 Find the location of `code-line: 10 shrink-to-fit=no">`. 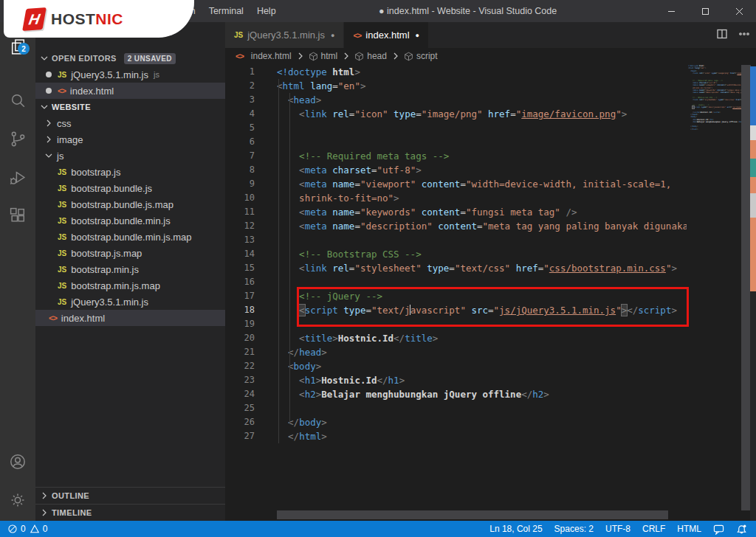

code-line: 10 shrink-to-fit=no"> is located at coordinates (456, 198).